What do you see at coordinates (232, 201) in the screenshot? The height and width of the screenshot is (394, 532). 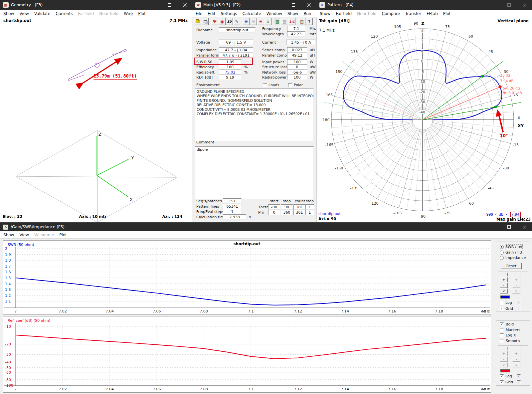 I see `field-seg-s-patches: 151` at bounding box center [232, 201].